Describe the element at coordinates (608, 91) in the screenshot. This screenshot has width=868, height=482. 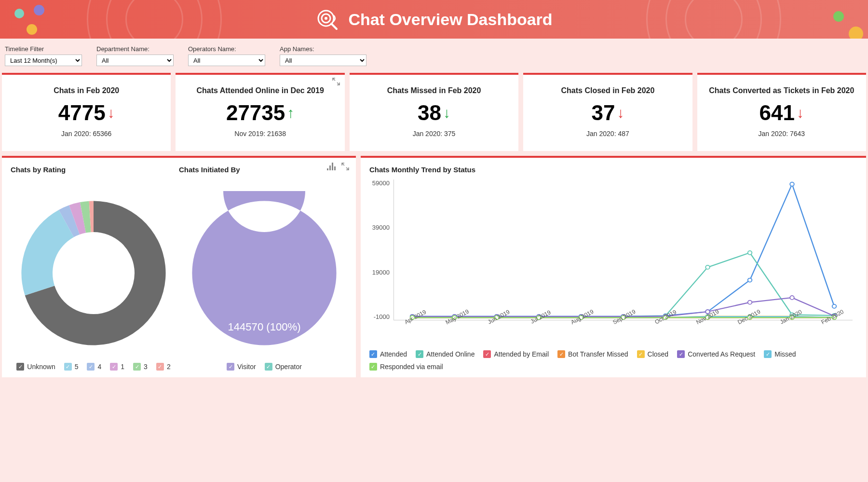
I see `kpi-title: Chats Closed in Feb 2020` at that location.